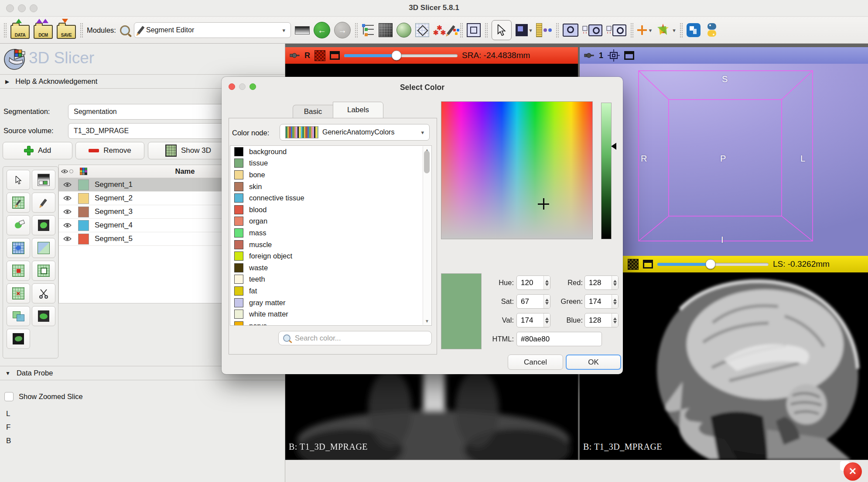  What do you see at coordinates (547, 283) in the screenshot?
I see `spin-buttons` at bounding box center [547, 283].